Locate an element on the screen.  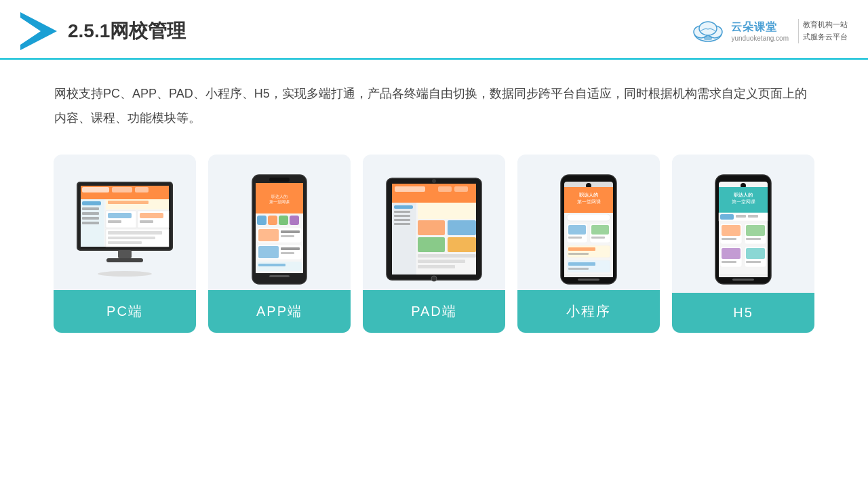
card-pad-label: PAD端 is located at coordinates (434, 312).